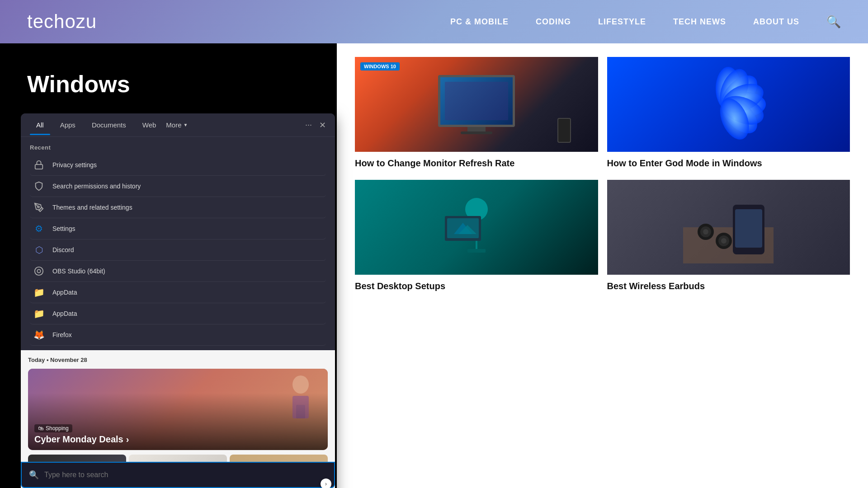 The height and width of the screenshot is (488, 868). What do you see at coordinates (65, 292) in the screenshot?
I see `appdata-label-1: AppData` at bounding box center [65, 292].